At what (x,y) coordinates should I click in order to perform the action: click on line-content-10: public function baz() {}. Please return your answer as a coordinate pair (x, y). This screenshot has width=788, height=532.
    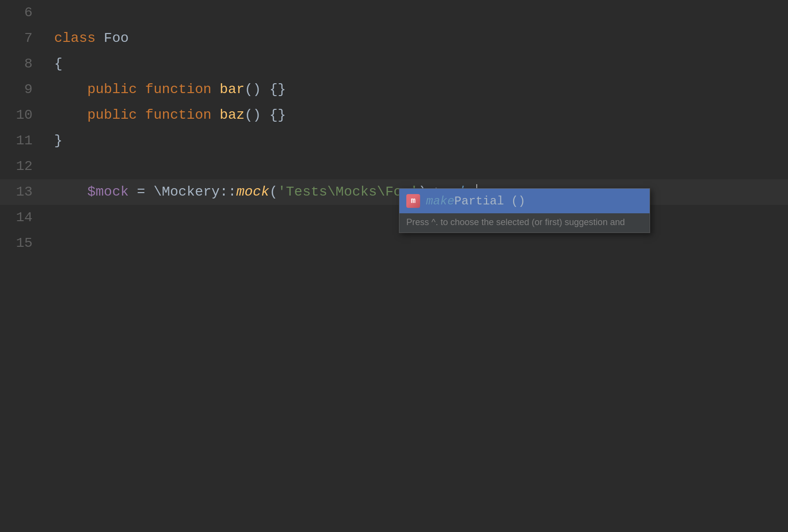
    Looking at the image, I should click on (416, 115).